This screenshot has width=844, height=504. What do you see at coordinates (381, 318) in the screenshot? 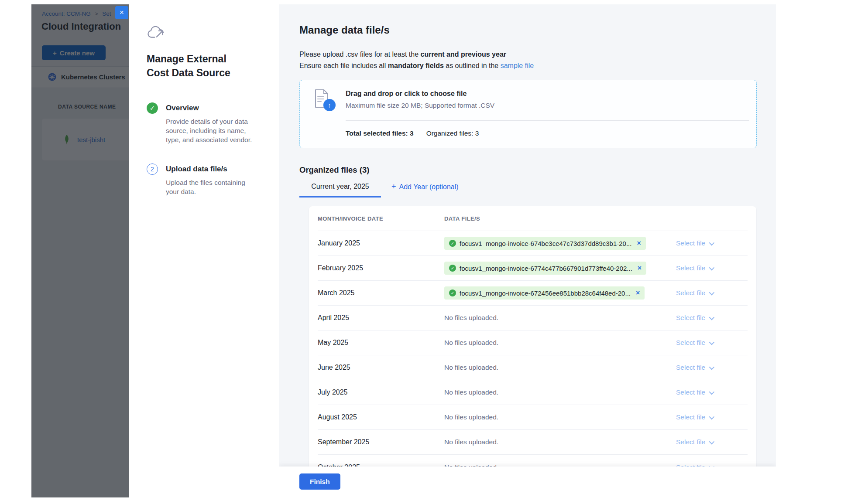
I see `month-label: April 2025` at bounding box center [381, 318].